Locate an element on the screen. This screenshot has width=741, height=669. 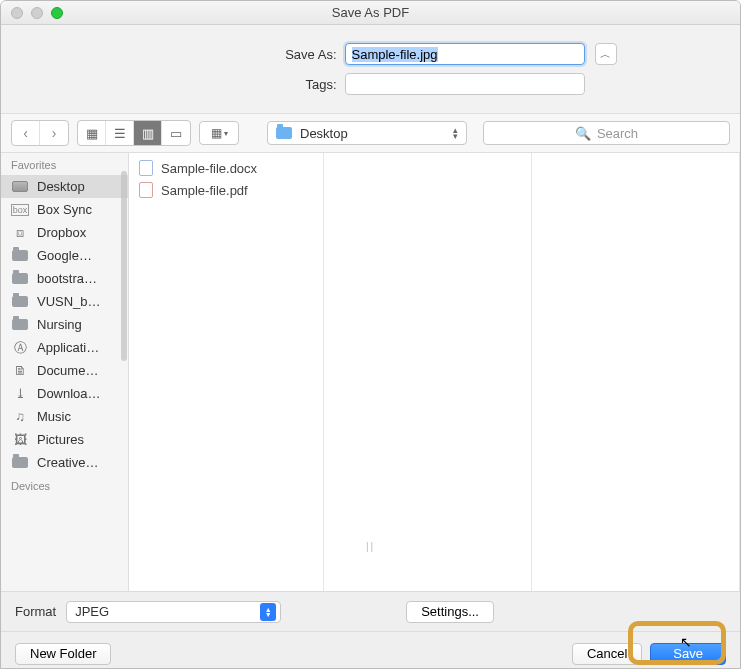
location-label: Desktop is located at coordinates (324, 134).